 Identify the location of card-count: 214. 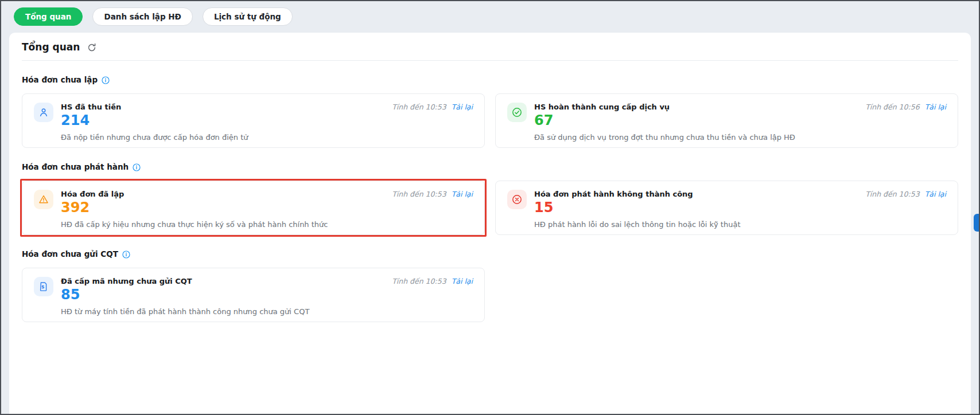
(267, 120).